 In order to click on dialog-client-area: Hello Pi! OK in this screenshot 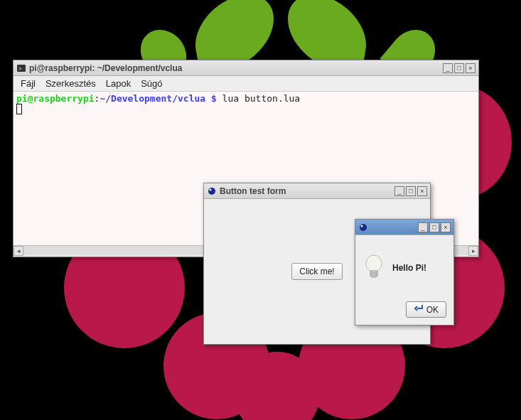, I will do `click(404, 280)`.